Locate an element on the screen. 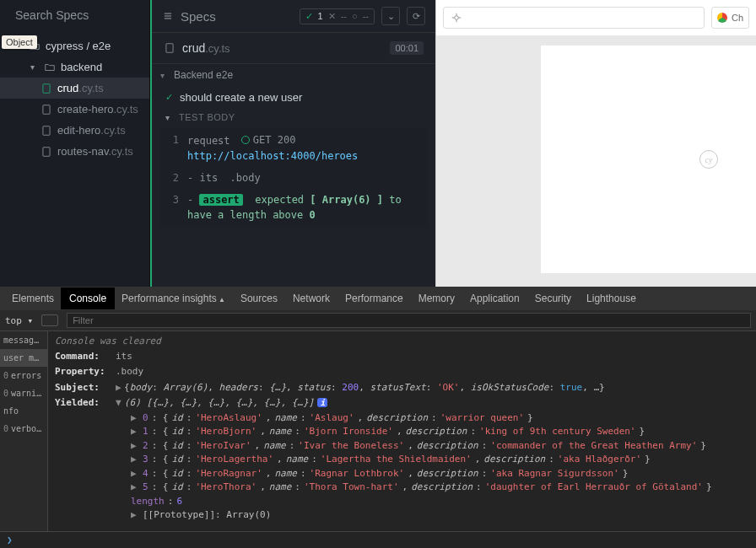 This screenshot has width=756, height=548. devtools-tab: Application is located at coordinates (494, 298).